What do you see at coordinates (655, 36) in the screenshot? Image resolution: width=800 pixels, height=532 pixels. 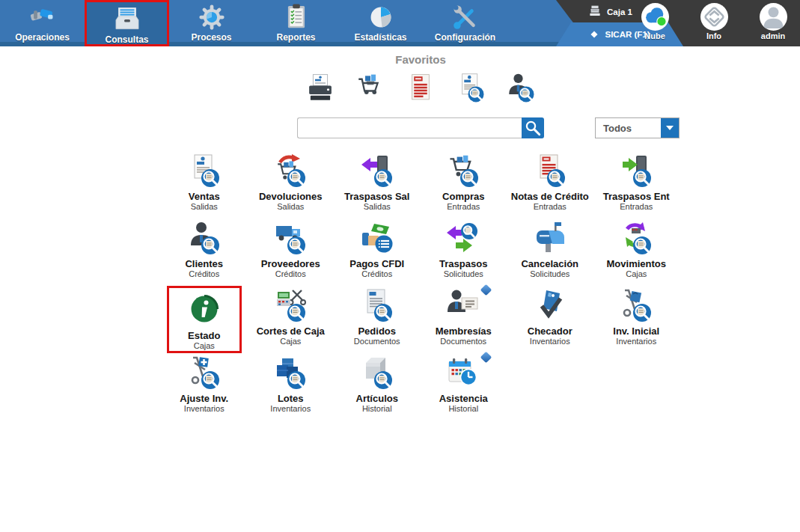 I see `nube-label: Nube` at bounding box center [655, 36].